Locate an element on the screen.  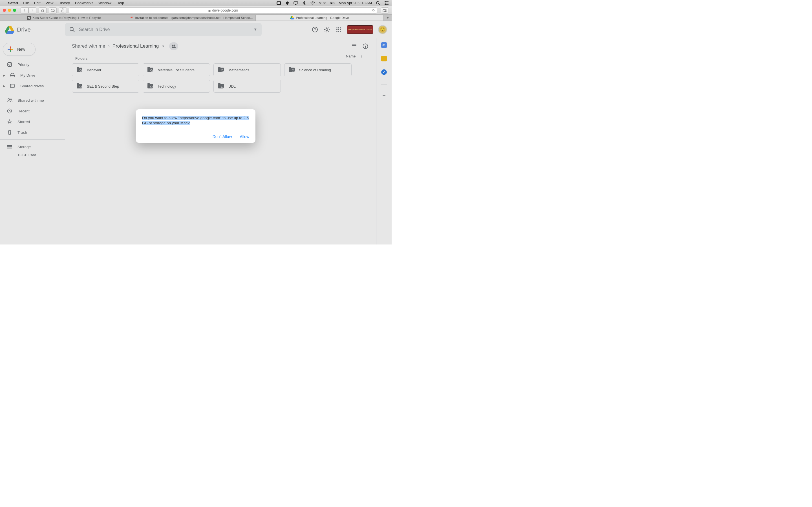
url-host: drive.google.com is located at coordinates (225, 10).